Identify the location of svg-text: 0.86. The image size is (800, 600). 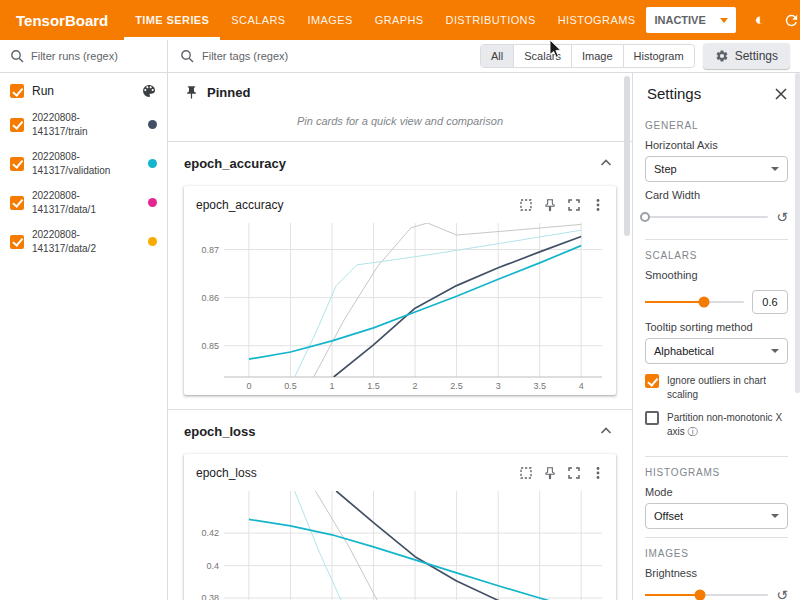
(210, 298).